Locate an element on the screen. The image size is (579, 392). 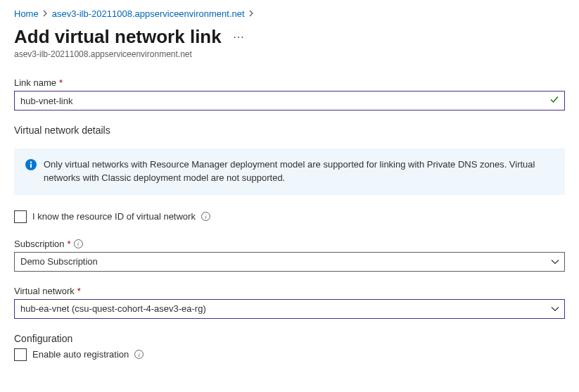
breadcrumb: Home asev3-ilb-20211008.appserviceenviro… is located at coordinates (290, 14).